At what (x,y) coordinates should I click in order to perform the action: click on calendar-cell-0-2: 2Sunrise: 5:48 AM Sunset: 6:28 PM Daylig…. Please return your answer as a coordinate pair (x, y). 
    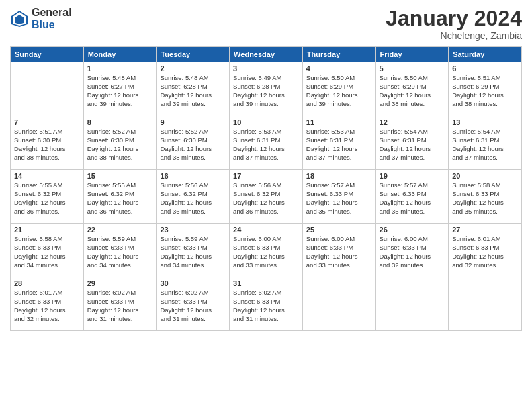
    Looking at the image, I should click on (193, 89).